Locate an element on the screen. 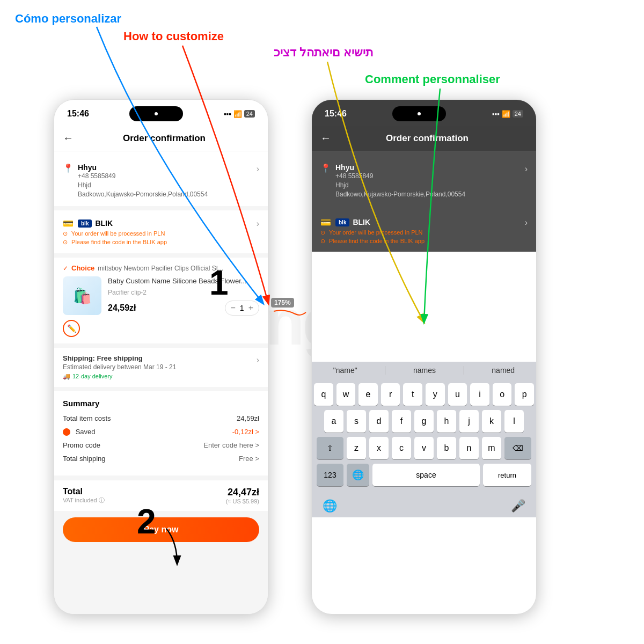 This screenshot has width=644, height=644. total-usd-value: (≈ US $5.99) is located at coordinates (243, 501).